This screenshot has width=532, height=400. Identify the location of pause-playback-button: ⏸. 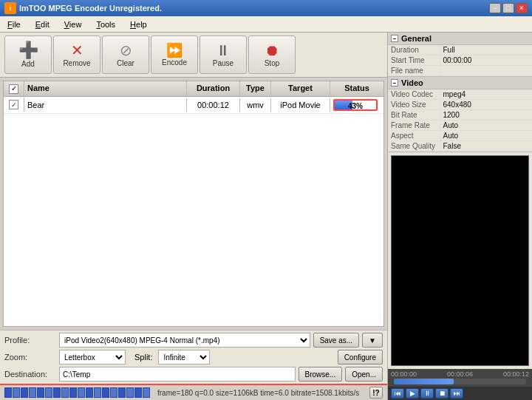
(427, 393).